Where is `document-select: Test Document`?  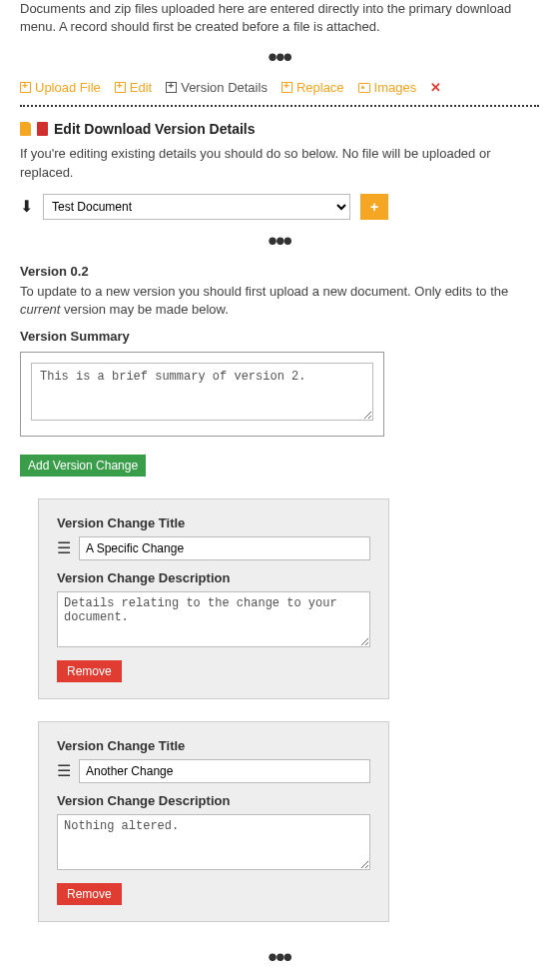
document-select: Test Document is located at coordinates (197, 207).